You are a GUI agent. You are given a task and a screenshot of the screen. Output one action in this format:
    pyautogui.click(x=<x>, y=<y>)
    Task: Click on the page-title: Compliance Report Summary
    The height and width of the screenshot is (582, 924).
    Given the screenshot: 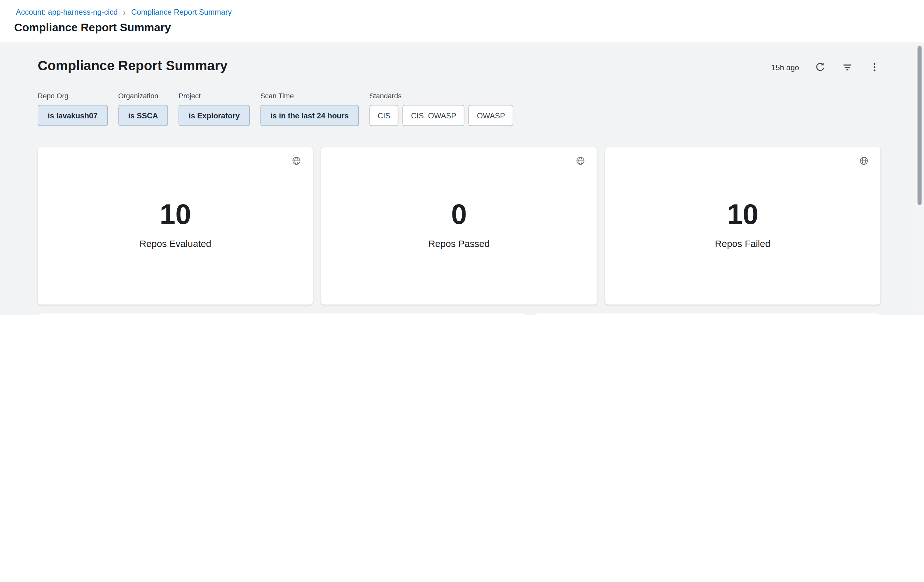 What is the action you would take?
    pyautogui.click(x=92, y=28)
    